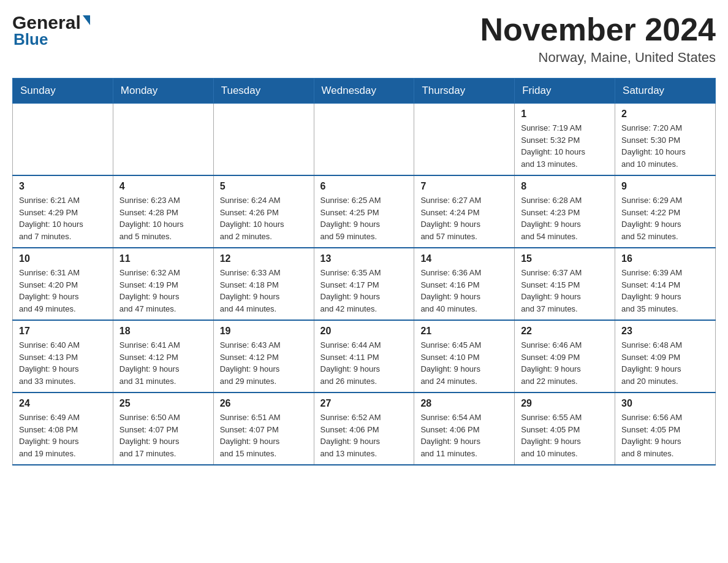 The height and width of the screenshot is (563, 728). What do you see at coordinates (63, 91) in the screenshot?
I see `weekday-header-sunday: Sunday` at bounding box center [63, 91].